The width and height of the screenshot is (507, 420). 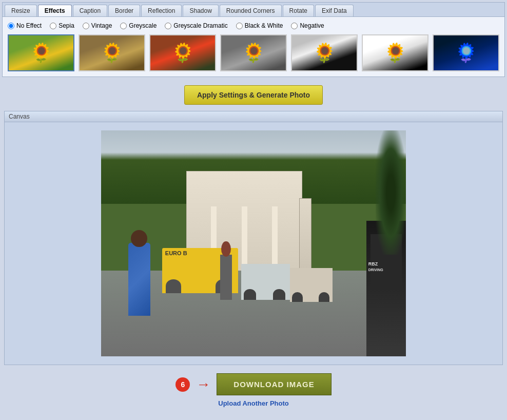 I want to click on effect-negative: Negative, so click(x=307, y=26).